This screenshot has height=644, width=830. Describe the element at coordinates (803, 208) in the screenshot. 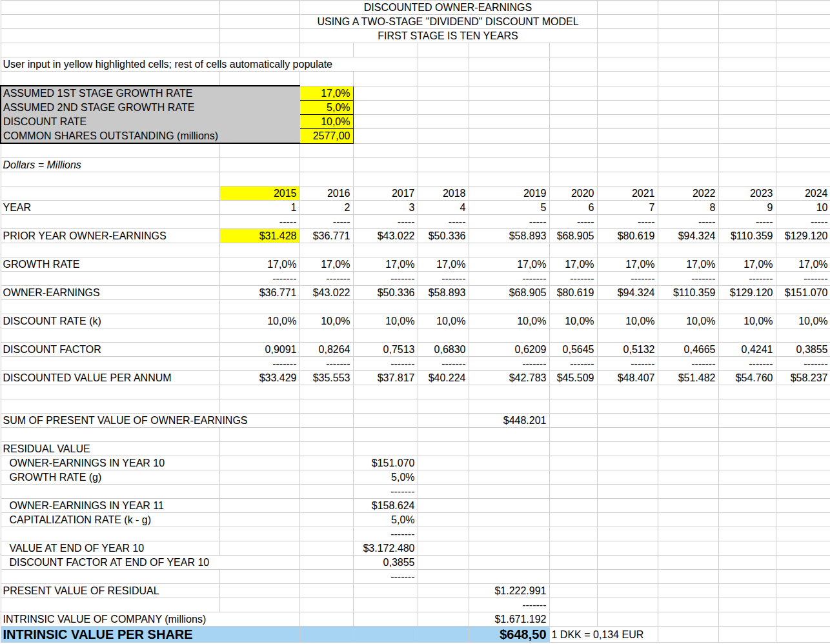

I see `year-number-cell: 10` at that location.